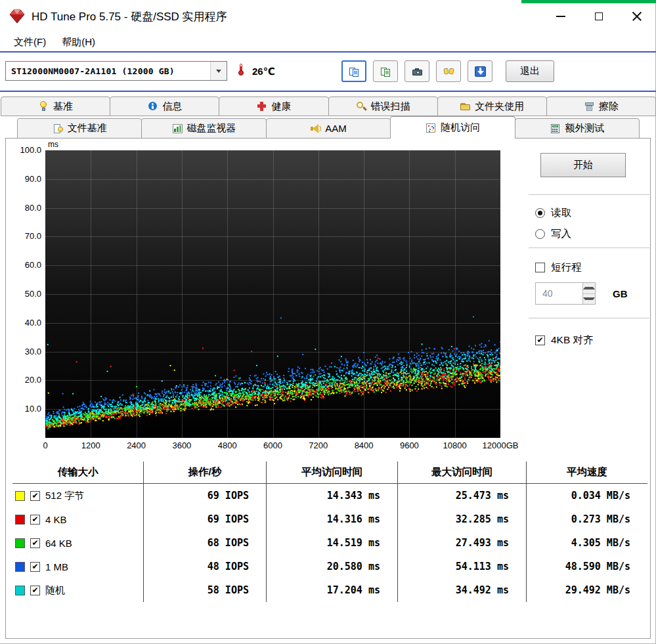 The image size is (656, 644). I want to click on tab-info: 信息, so click(164, 106).